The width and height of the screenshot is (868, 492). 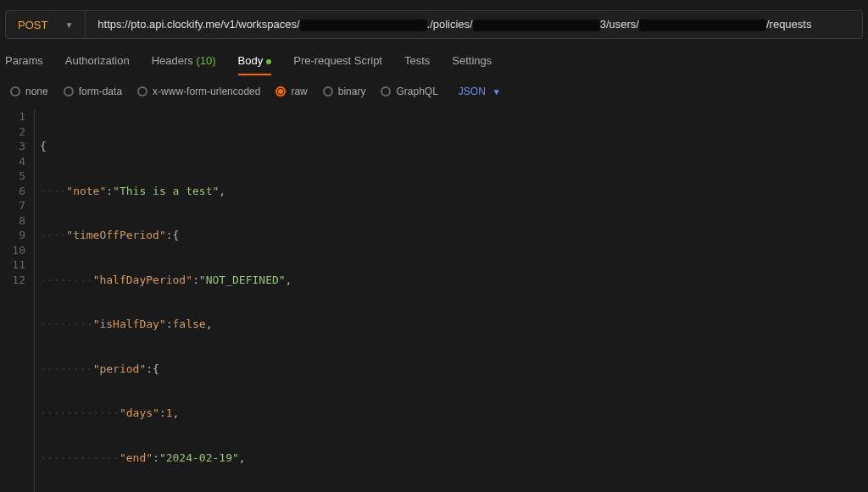 I want to click on method-label: POST, so click(x=32, y=25).